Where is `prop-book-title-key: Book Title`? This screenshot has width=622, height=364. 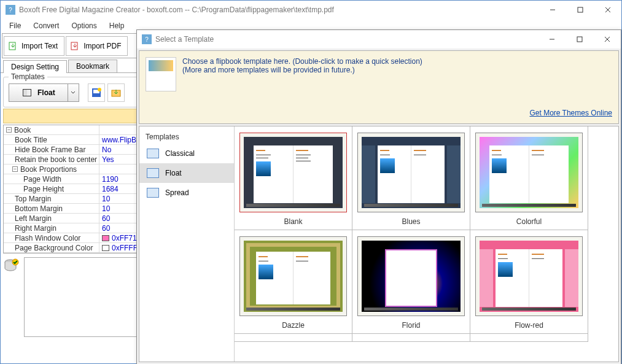 prop-book-title-key: Book Title is located at coordinates (52, 140).